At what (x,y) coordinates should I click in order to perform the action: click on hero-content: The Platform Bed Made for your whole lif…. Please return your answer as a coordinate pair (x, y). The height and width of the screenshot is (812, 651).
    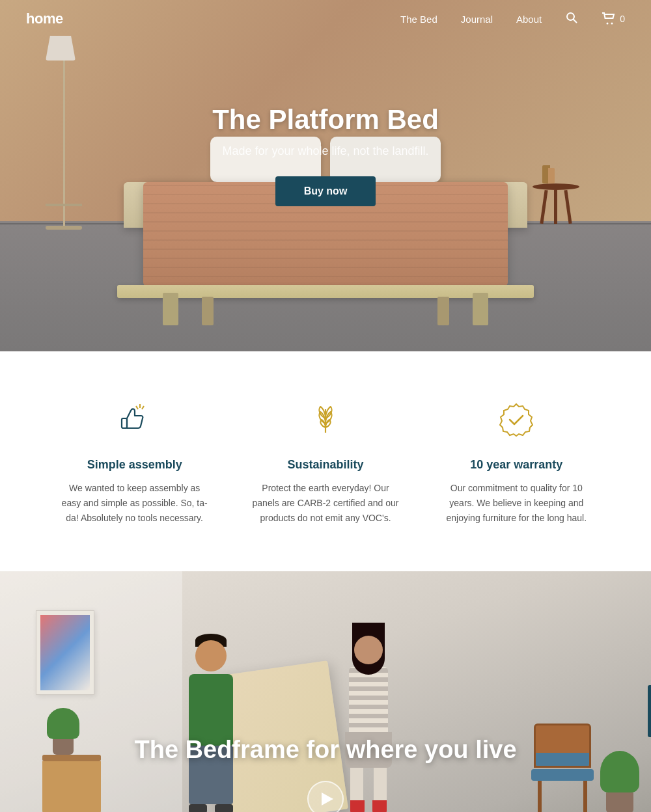
    Looking at the image, I should click on (326, 155).